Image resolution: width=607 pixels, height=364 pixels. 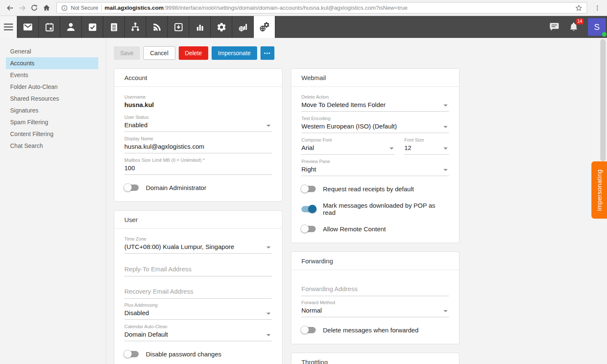 What do you see at coordinates (52, 87) in the screenshot?
I see `sidebar-item-folder-auto-clean: Folder Auto-Clean` at bounding box center [52, 87].